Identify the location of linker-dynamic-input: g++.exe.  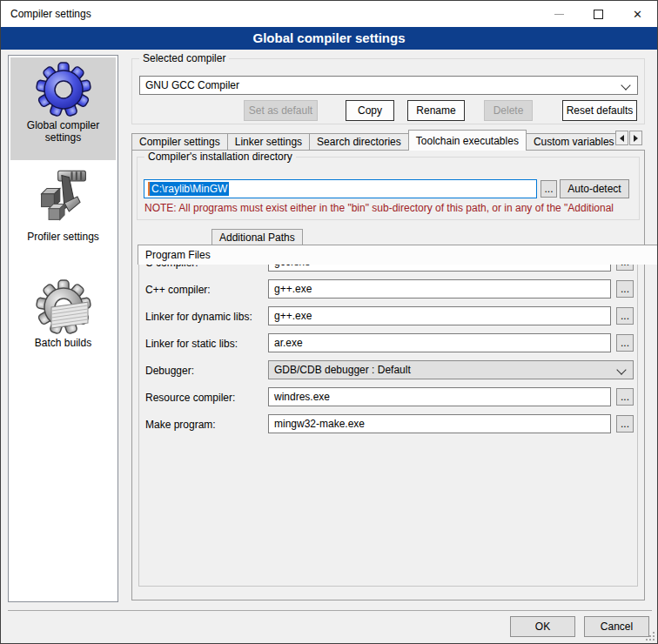
(440, 316).